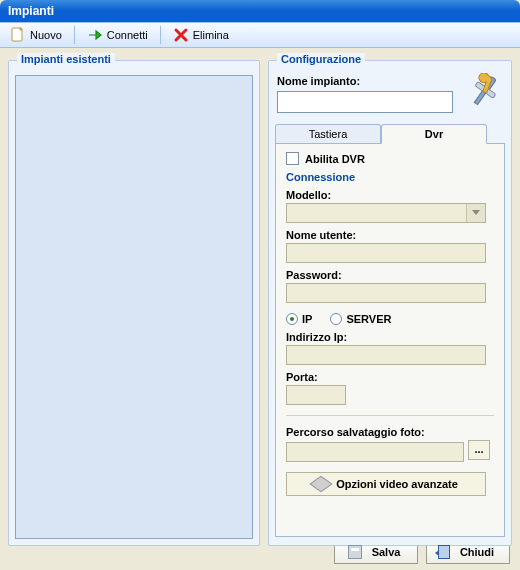 Image resolution: width=520 pixels, height=570 pixels. Describe the element at coordinates (390, 319) in the screenshot. I see `connection-type-radio-group: IP SERVER` at that location.